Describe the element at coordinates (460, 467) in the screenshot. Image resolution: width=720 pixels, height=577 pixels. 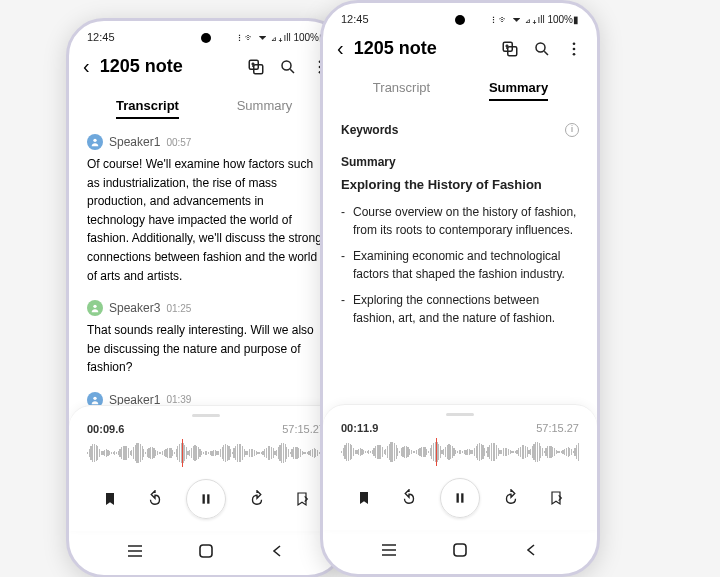
I see `audio-player: 00:11.9 57:15.27` at that location.